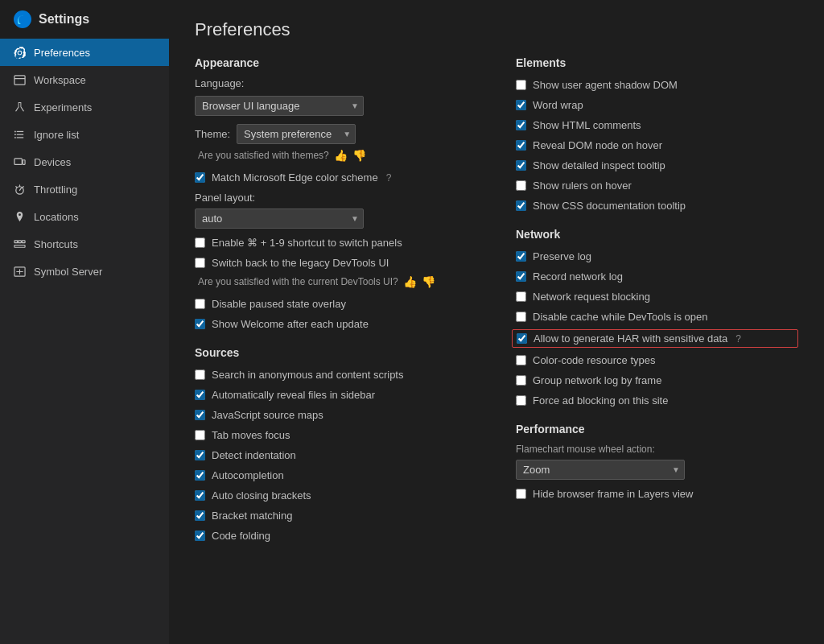 Image resolution: width=824 pixels, height=644 pixels. I want to click on checkbox-row: Auto closing brackets, so click(336, 496).